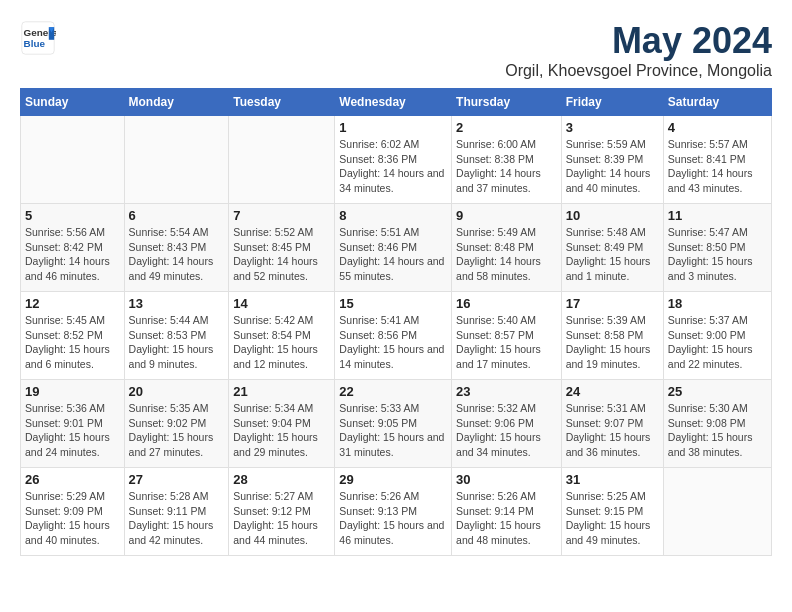  I want to click on week-row-3: 12Sunrise: 5:45 AM Sunset: 8:52 PM Dayli…, so click(396, 336).